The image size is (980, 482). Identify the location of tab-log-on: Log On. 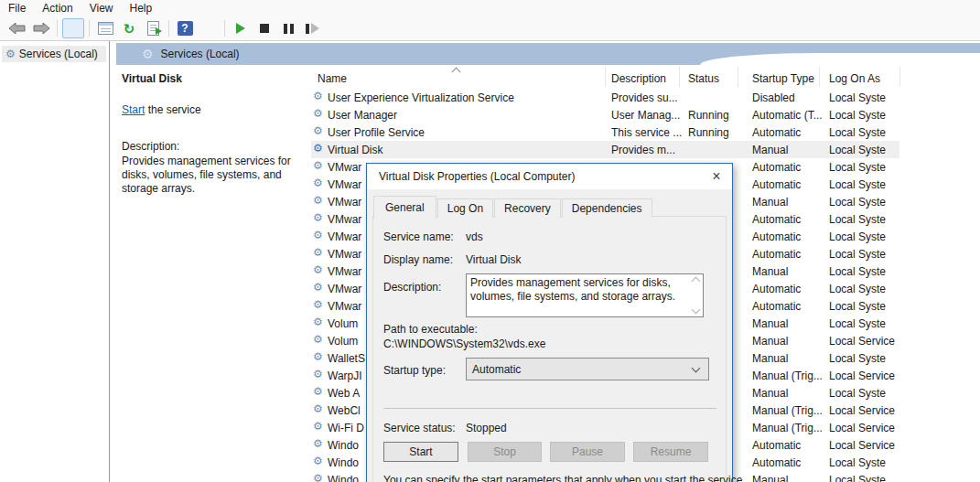
(465, 209).